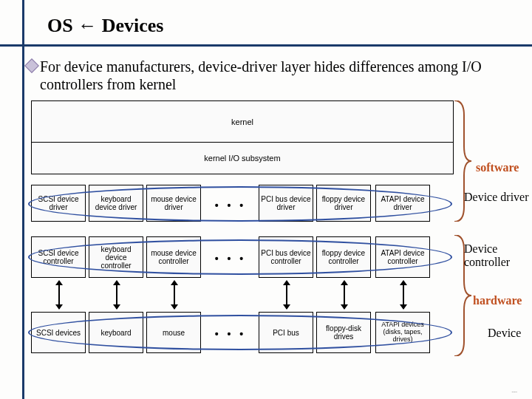 The image size is (532, 399). What do you see at coordinates (231, 259) in the screenshot?
I see `dots-controllers: • • •` at bounding box center [231, 259].